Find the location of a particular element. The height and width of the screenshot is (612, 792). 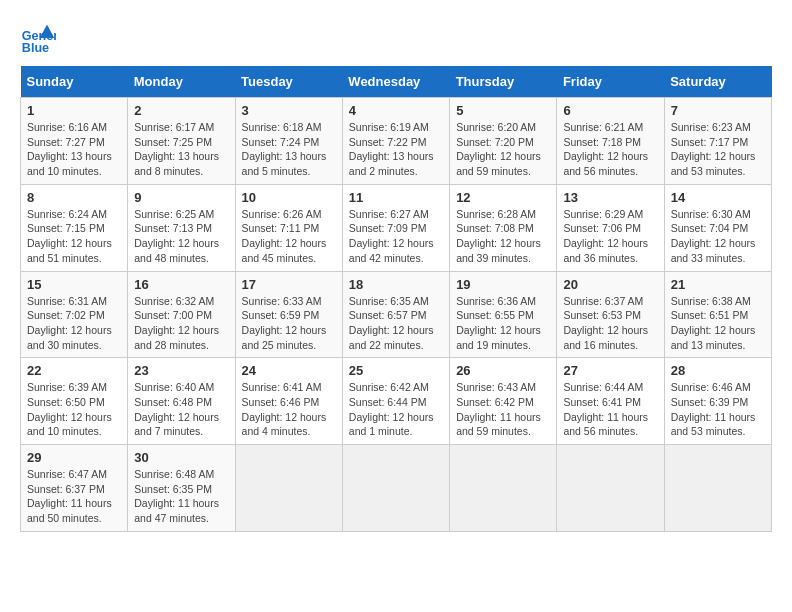

col-header-friday: Friday is located at coordinates (610, 82).